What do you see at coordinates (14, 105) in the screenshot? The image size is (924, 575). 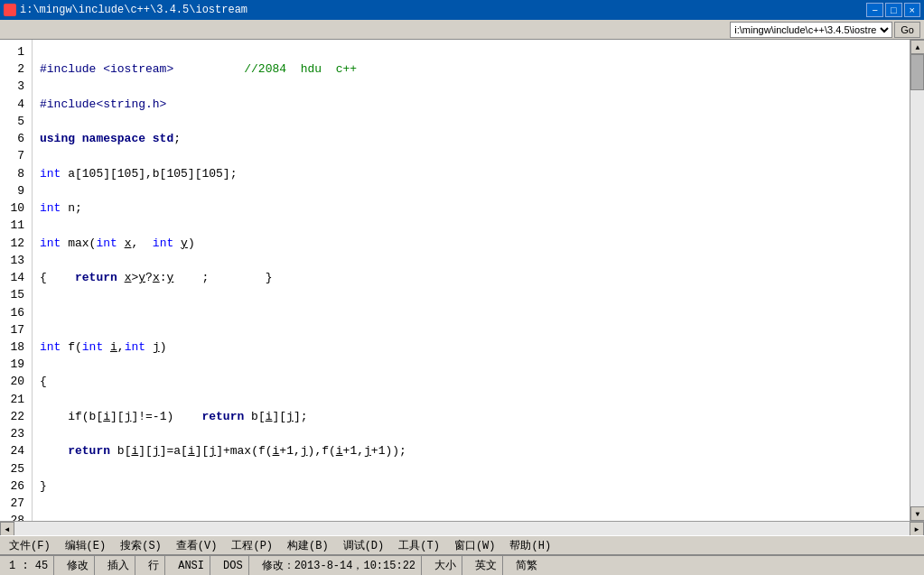 I see `line-num-4: 4` at bounding box center [14, 105].